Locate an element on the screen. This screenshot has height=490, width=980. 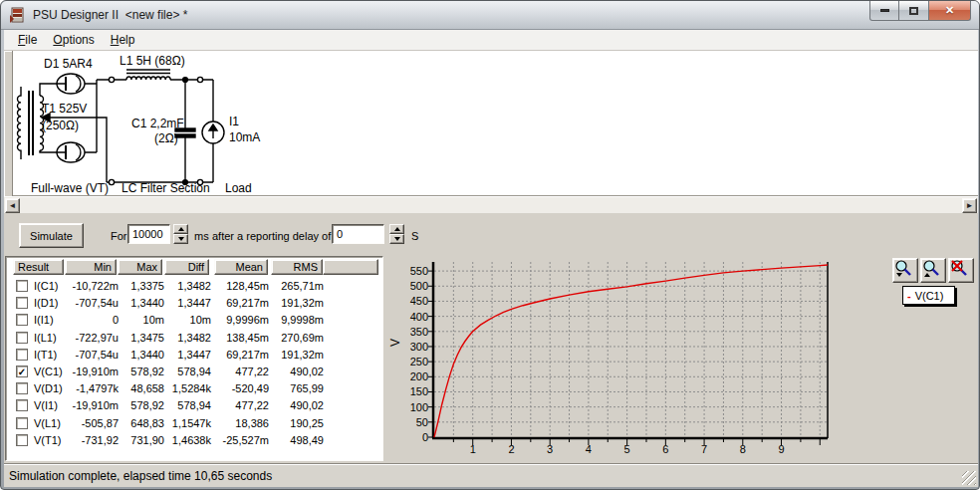
y-tick-label: 300 is located at coordinates (414, 347).